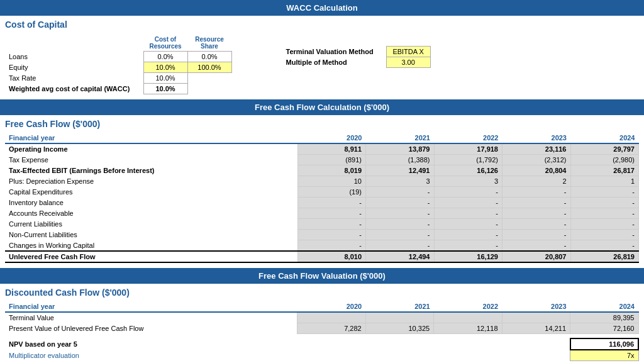  Describe the element at coordinates (537, 138) in the screenshot. I see `fcf-year-2023: 2023` at that location.